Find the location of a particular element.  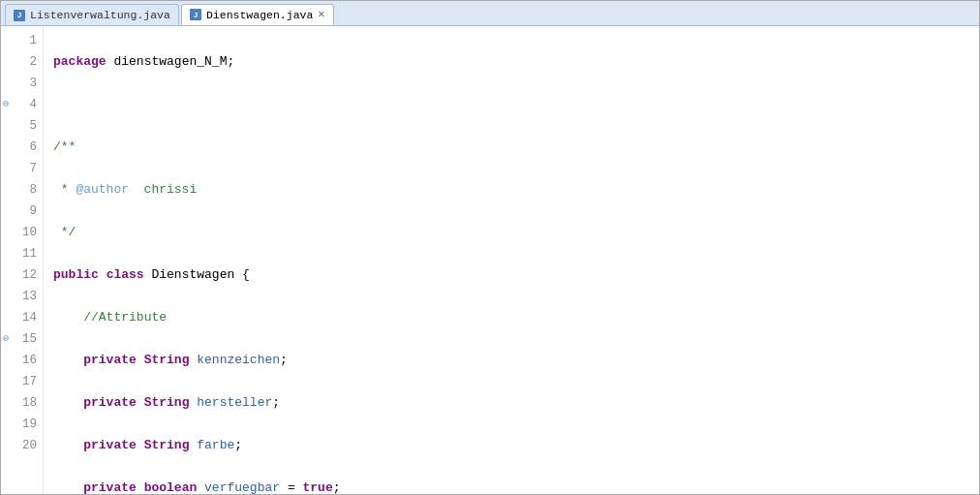

tab-close-button: ✕ is located at coordinates (322, 15).